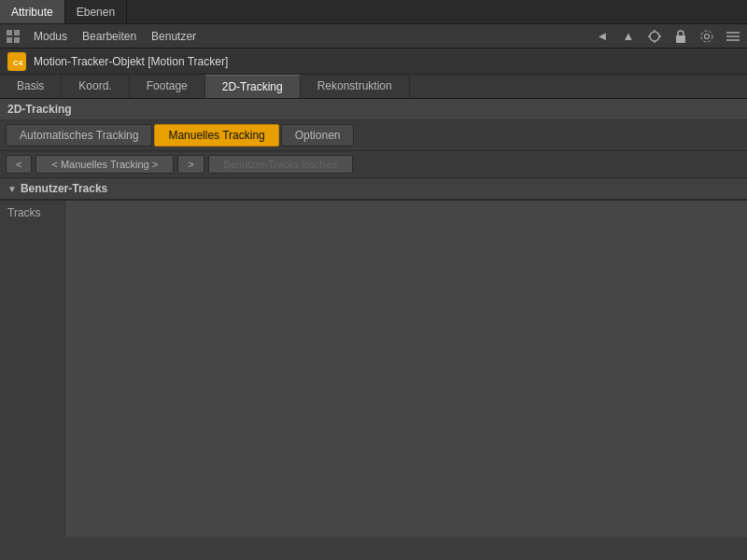  What do you see at coordinates (374, 189) in the screenshot?
I see `benutzer-tracks-section: ▼ Benutzer-Tracks` at bounding box center [374, 189].